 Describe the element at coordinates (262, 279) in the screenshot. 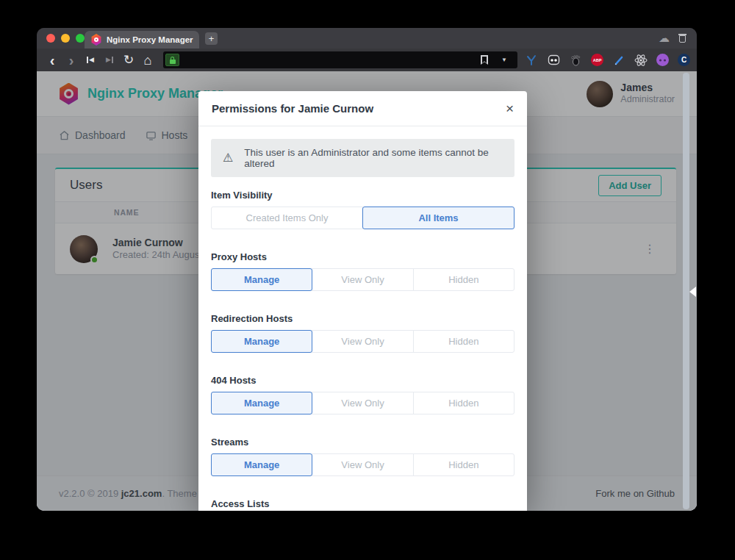

I see `proxy-hosts-manage-button: Manage` at that location.